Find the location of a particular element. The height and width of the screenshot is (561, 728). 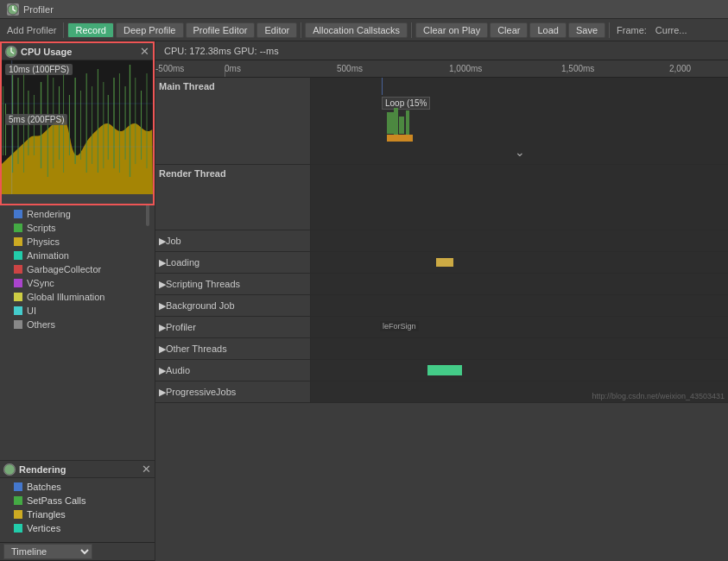

record-button: Record is located at coordinates (90, 30).